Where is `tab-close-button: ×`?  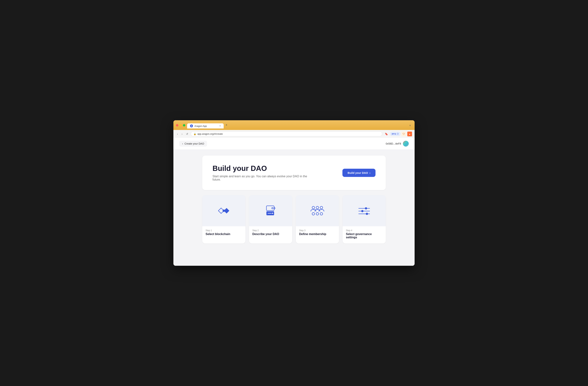
tab-close-button: × is located at coordinates (220, 126).